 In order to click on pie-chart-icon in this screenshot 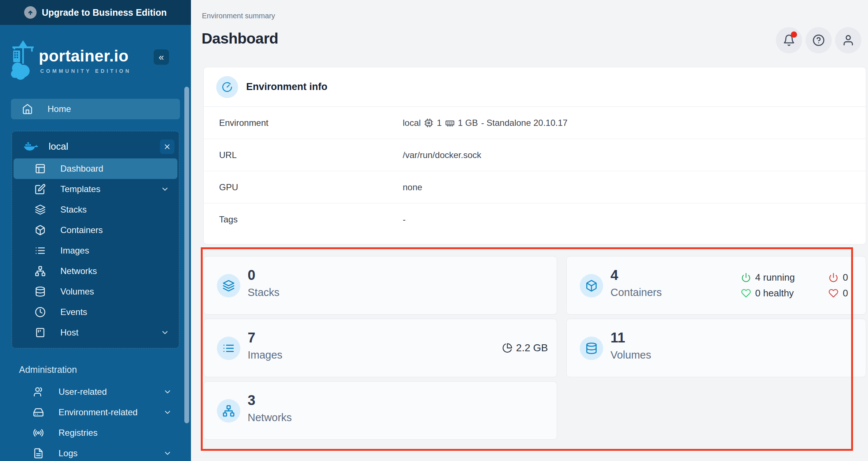, I will do `click(507, 348)`.